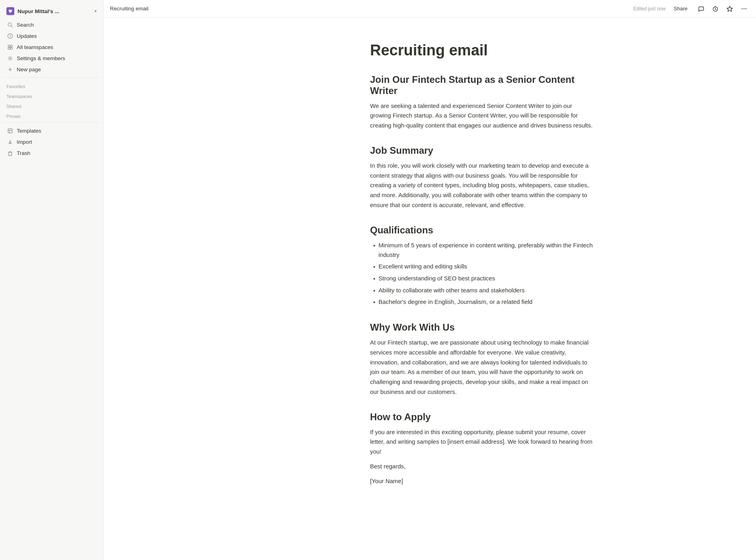 The height and width of the screenshot is (560, 756). What do you see at coordinates (35, 47) in the screenshot?
I see `all-teamspaces-label: All teamspaces` at bounding box center [35, 47].